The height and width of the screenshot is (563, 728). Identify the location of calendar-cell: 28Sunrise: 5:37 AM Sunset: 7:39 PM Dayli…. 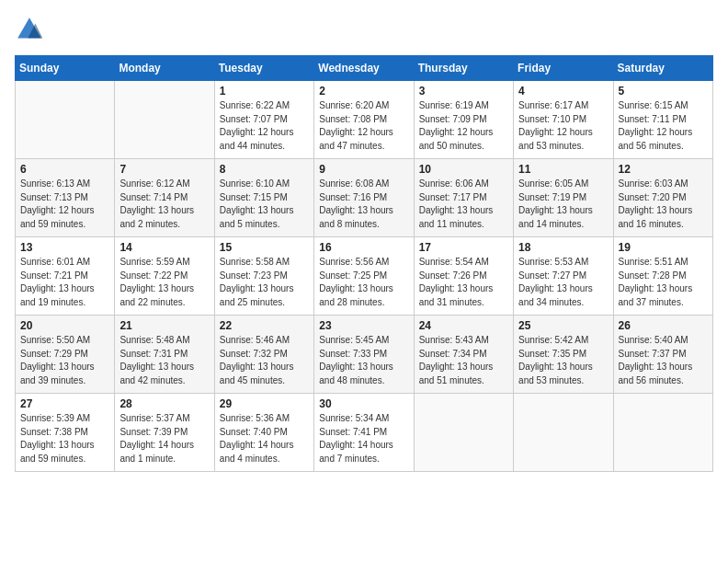
(165, 432).